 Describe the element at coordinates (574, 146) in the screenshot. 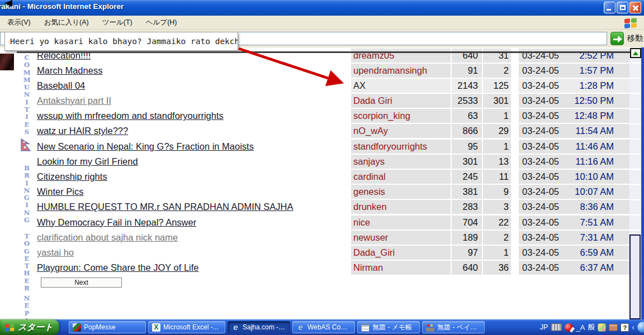

I see `table-cell-datetime: 03-24-05 11:46 AM` at that location.